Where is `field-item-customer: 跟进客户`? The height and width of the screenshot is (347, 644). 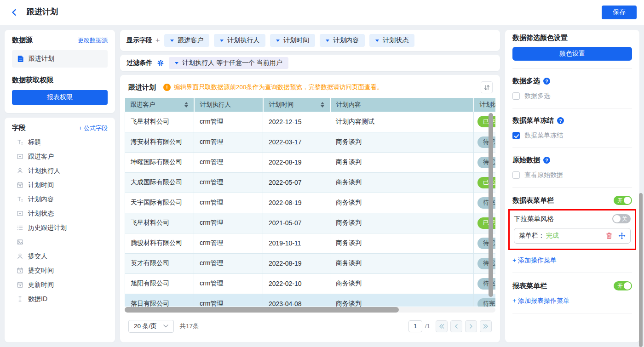
field-item-customer: 跟进客户 is located at coordinates (60, 156).